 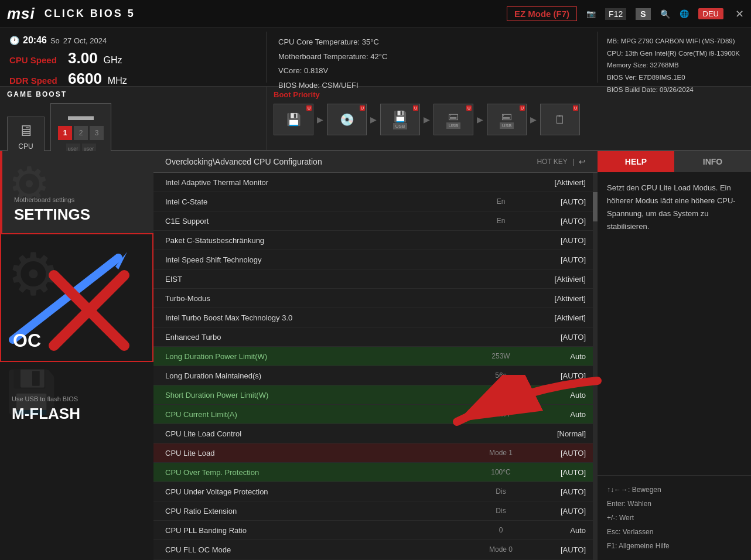 I want to click on hotkey-sep: |, so click(x=573, y=162).